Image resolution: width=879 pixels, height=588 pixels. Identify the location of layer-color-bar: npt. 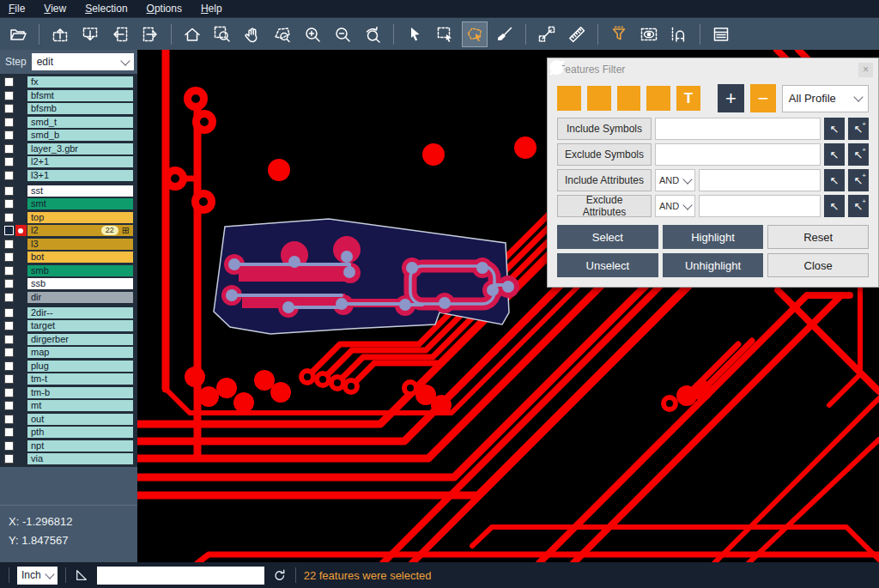
(81, 446).